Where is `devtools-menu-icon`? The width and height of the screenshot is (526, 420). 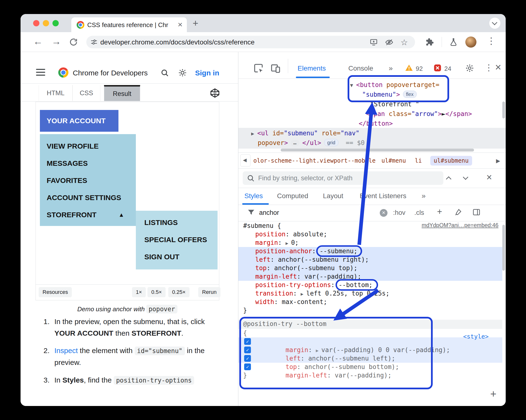
devtools-menu-icon is located at coordinates (489, 68).